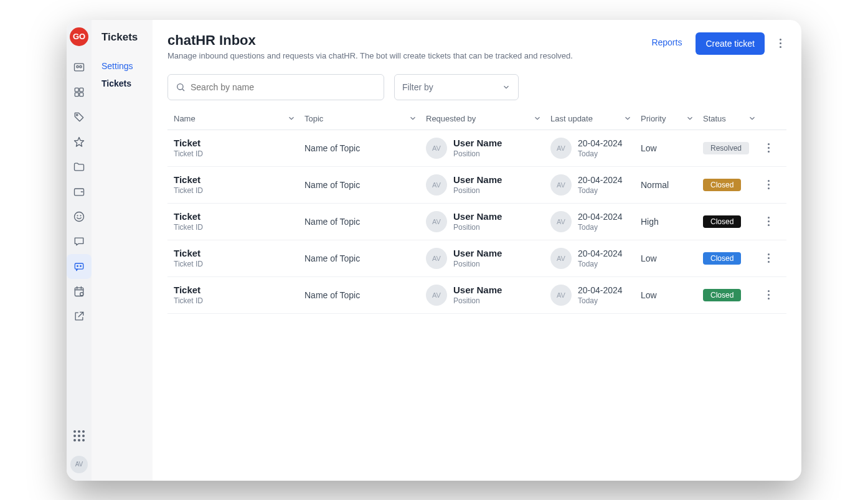  Describe the element at coordinates (650, 222) in the screenshot. I see `priority-value: High` at that location.